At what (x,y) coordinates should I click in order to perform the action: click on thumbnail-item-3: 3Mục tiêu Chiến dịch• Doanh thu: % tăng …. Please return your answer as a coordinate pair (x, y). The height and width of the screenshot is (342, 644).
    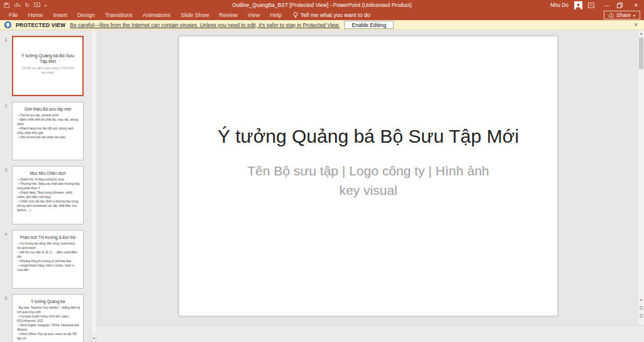
    Looking at the image, I should click on (48, 195).